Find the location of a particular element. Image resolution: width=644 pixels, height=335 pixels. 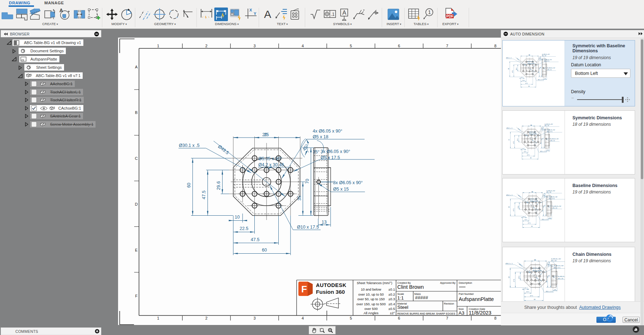

svg-text:REMOVE BURRS AND BREAK SHARP E: REMOVE BURRS AND BREAK SHARP EDGES is located at coordinates (426, 314).